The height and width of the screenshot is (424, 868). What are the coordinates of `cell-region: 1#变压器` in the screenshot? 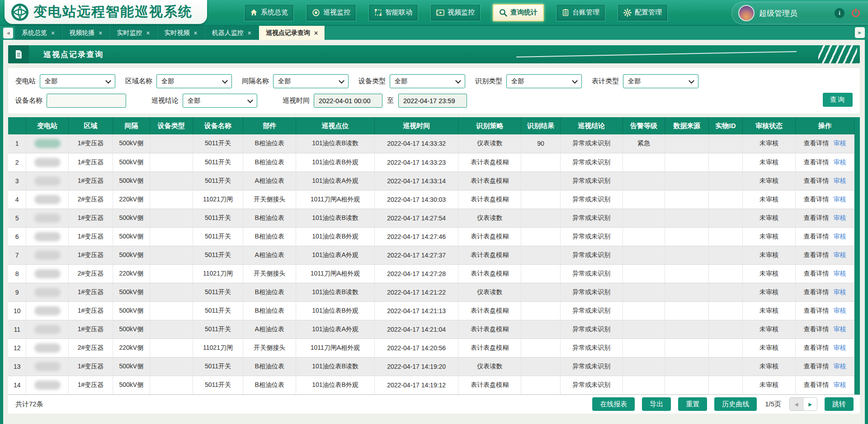 It's located at (91, 236).